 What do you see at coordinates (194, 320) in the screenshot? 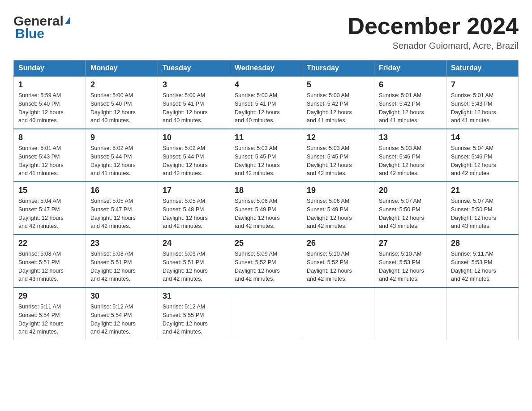
I see `day-info-31: Sunrise: 5:12 AM Sunset: 5:55 PM Dayligh…` at bounding box center [194, 320].